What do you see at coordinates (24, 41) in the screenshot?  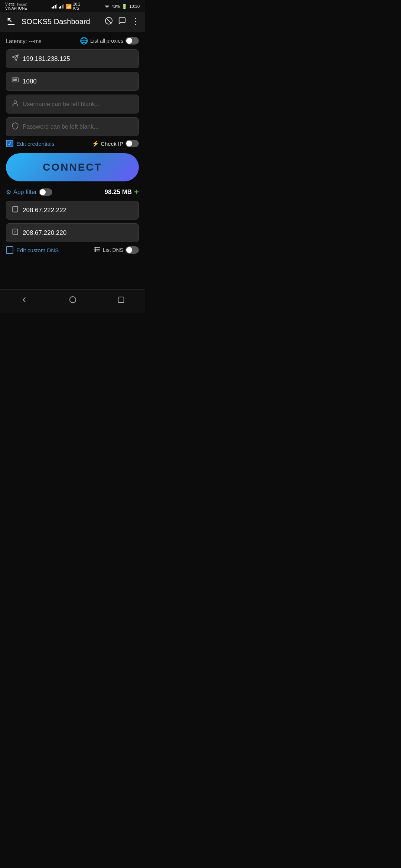 I see `latency-label: Latency: ---ms` at bounding box center [24, 41].